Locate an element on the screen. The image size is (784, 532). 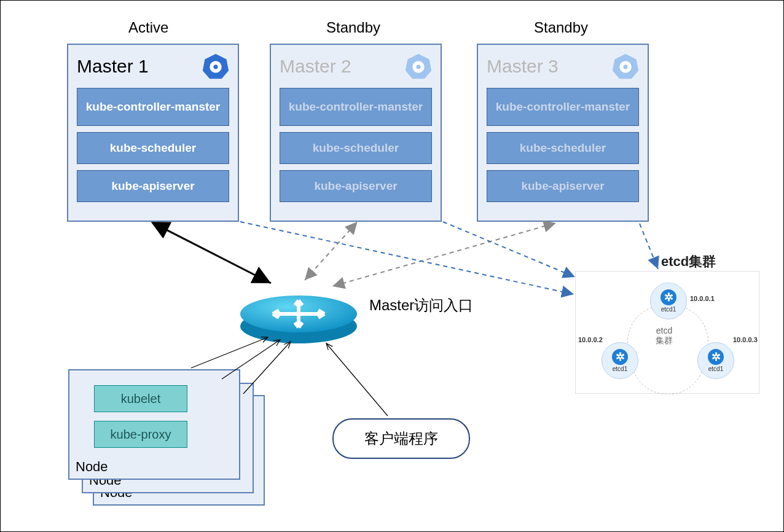
master-1-scheduler: kube-scheduler is located at coordinates (153, 148).